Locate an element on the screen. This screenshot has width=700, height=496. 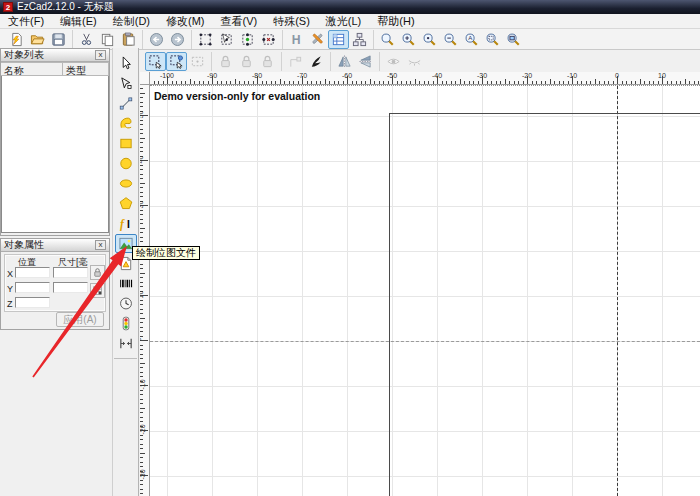
object-flow-button is located at coordinates (360, 40).